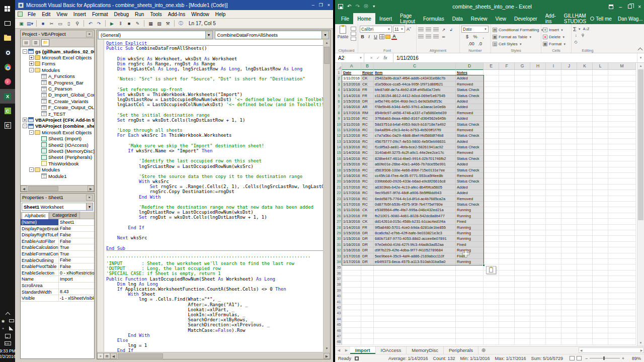 Image resolution: width=644 pixels, height=362 pixels. Describe the element at coordinates (491, 102) in the screenshot. I see `cell-E6` at that location.